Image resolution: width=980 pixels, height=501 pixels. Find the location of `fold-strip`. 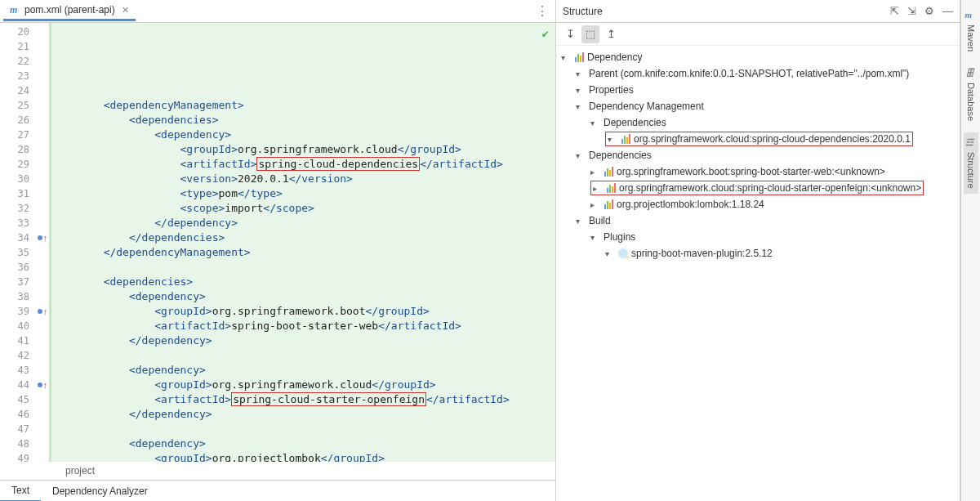

fold-strip is located at coordinates (51, 242).